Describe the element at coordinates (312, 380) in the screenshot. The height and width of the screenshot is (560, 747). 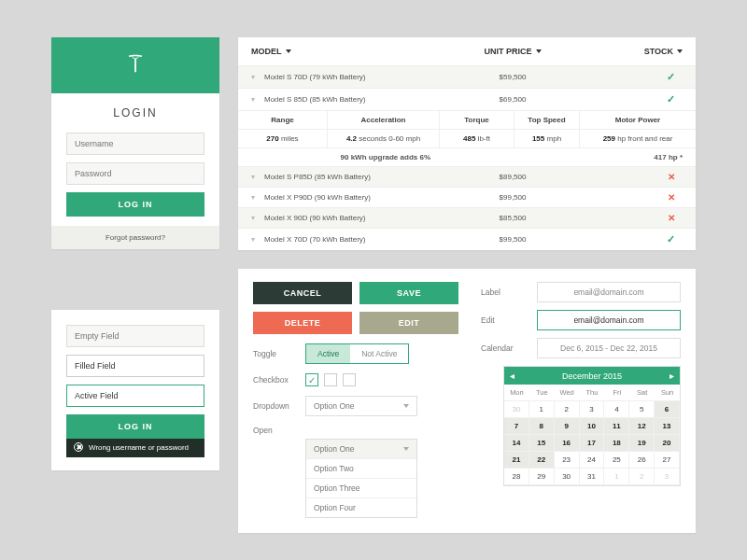
I see `checkbox-checked: ✓` at that location.